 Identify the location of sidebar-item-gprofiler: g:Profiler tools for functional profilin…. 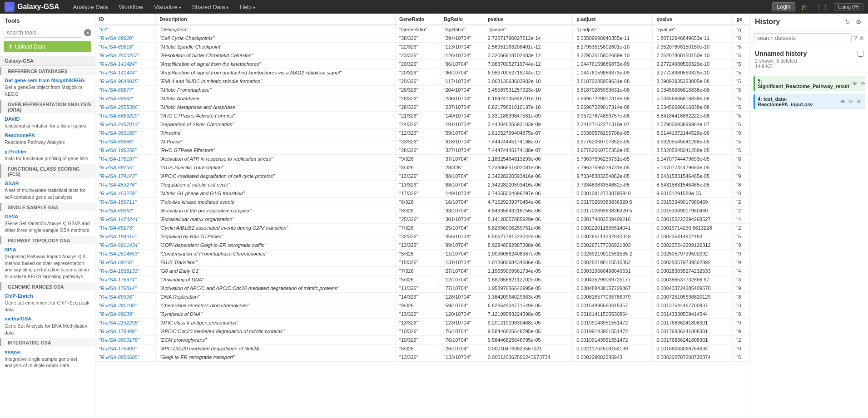
(47, 155).